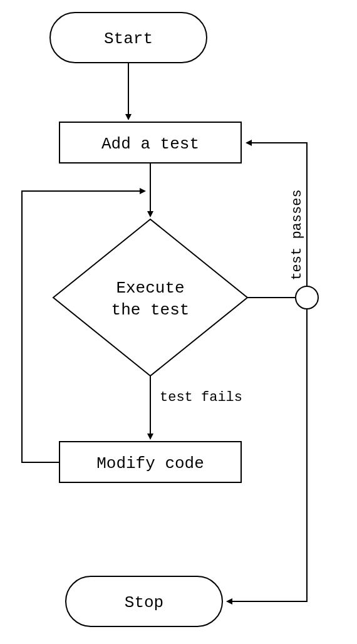 The height and width of the screenshot is (644, 357). What do you see at coordinates (144, 603) in the screenshot?
I see `stop-label: Stop` at bounding box center [144, 603].